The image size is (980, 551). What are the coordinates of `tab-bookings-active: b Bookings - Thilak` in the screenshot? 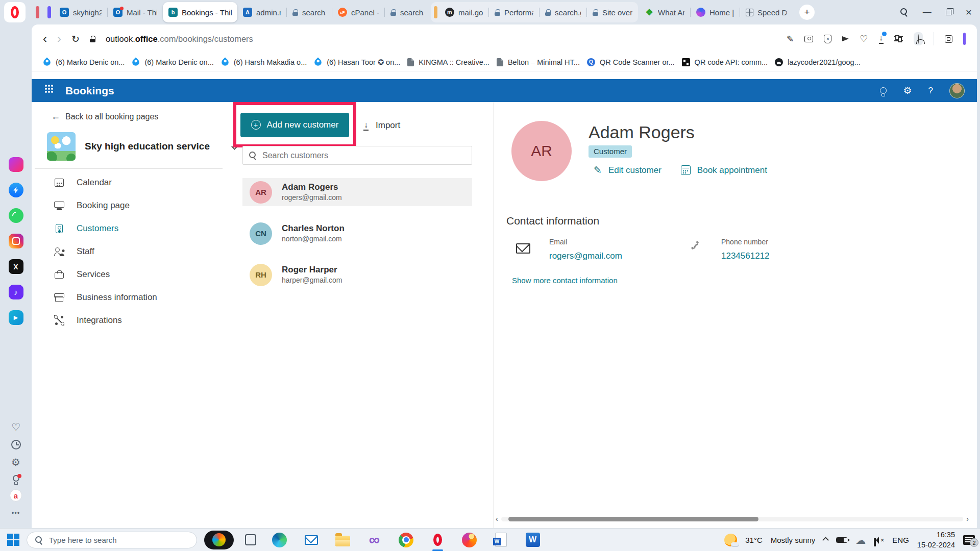 It's located at (200, 12).